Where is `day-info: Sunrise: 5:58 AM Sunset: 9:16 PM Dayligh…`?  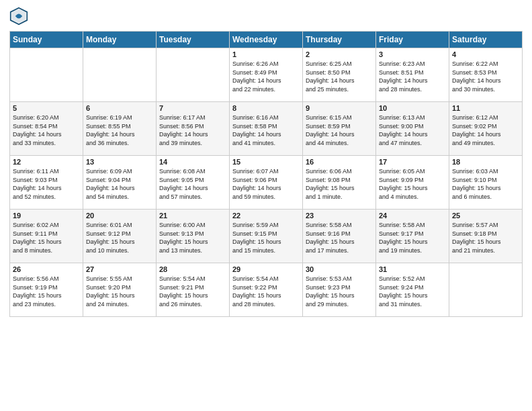
day-info: Sunrise: 5:58 AM Sunset: 9:16 PM Dayligh… is located at coordinates (339, 238).